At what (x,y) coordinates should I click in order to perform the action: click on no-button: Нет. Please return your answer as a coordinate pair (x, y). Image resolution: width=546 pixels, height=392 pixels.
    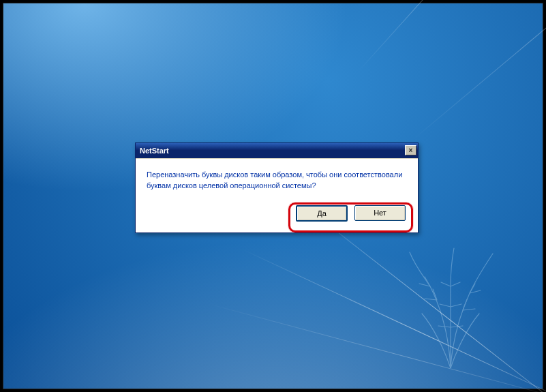
    Looking at the image, I should click on (380, 213).